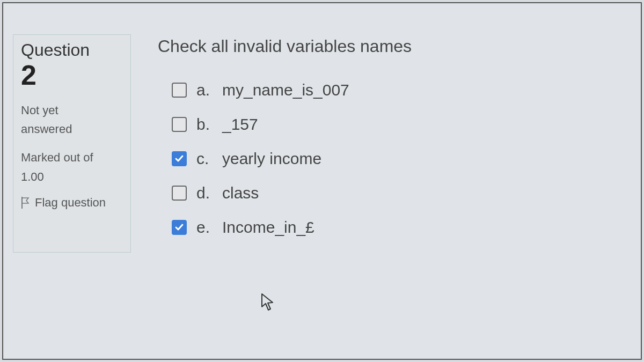 Image resolution: width=644 pixels, height=362 pixels. I want to click on answer-option-b: b. _157, so click(401, 124).